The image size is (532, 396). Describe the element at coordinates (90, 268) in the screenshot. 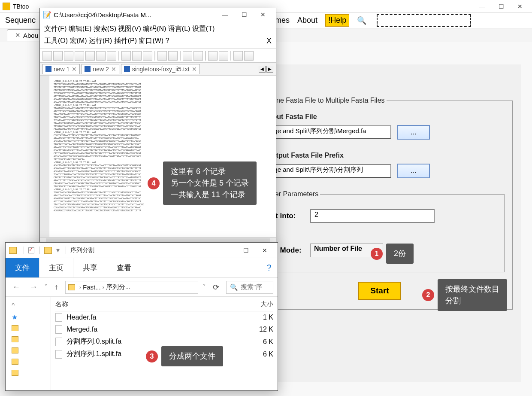

I see `ribbon-share: 共享` at that location.